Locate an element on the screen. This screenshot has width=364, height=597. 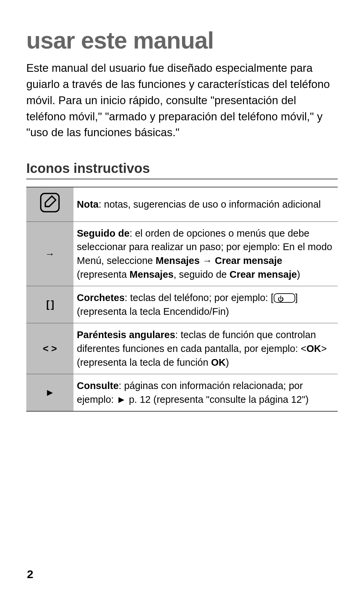
desc-brackets: Corchetes: teclas del teléfono; por ejem… is located at coordinates (206, 305).